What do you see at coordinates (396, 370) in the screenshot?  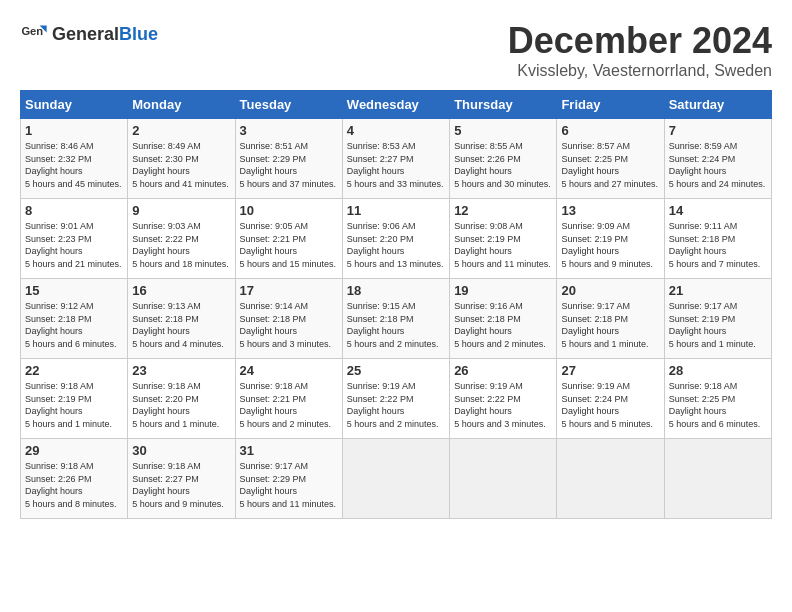 I see `day-number: 25` at bounding box center [396, 370].